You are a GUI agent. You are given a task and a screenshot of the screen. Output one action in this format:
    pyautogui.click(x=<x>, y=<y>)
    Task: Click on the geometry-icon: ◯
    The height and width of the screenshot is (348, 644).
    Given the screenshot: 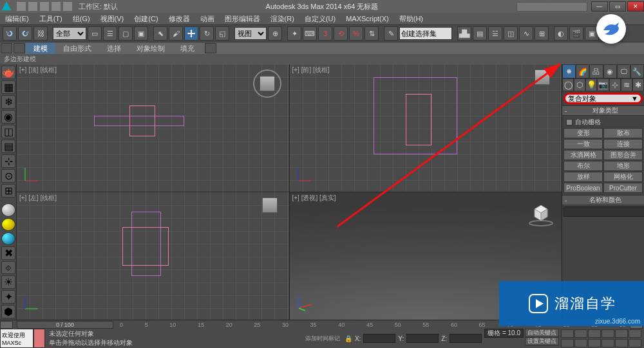 What is the action you would take?
    pyautogui.click(x=568, y=85)
    